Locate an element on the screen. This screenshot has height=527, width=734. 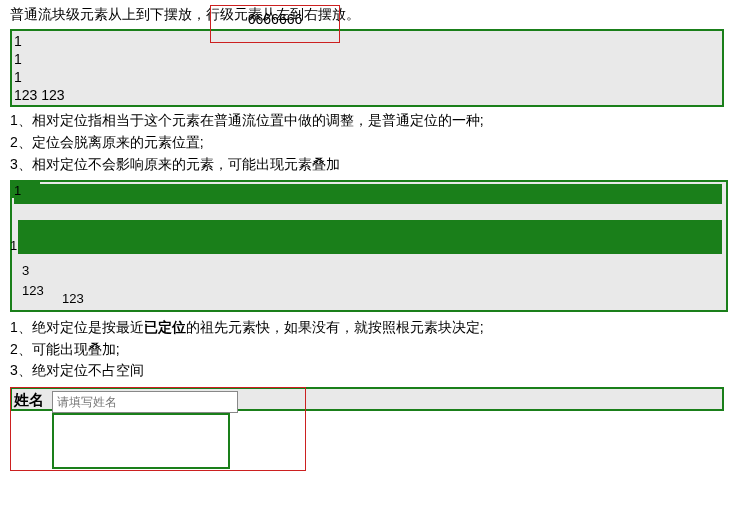
demo2-num-3: 3 is located at coordinates (26, 271).